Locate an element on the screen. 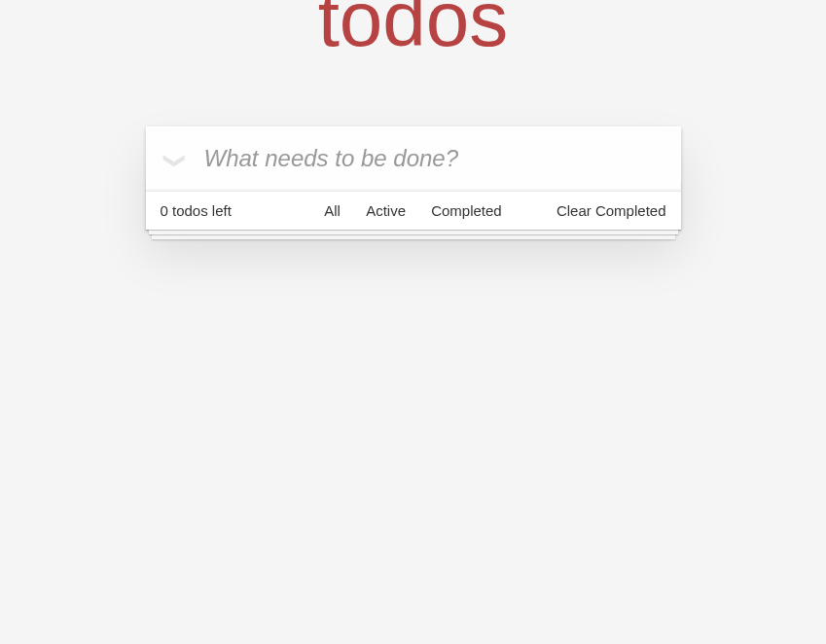  footer: 0 todos left All Active Completed Clear … is located at coordinates (413, 210).